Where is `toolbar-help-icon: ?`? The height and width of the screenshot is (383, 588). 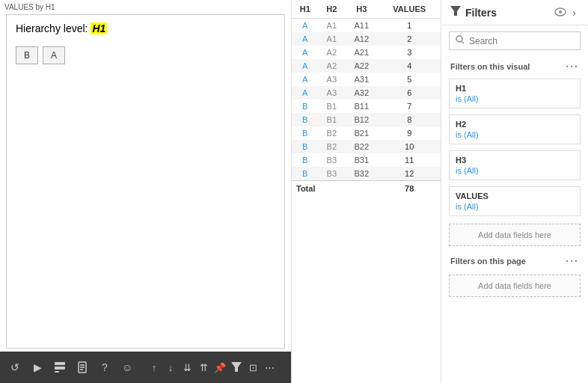 toolbar-help-icon: ? is located at coordinates (105, 367).